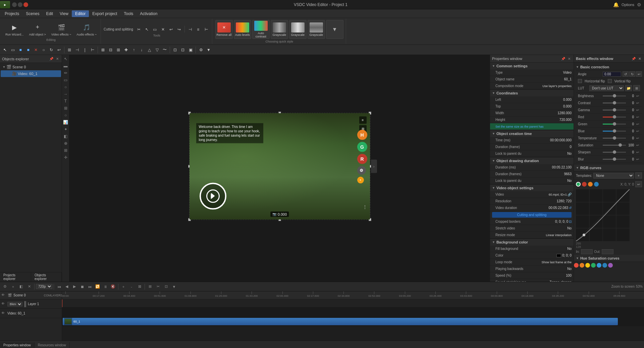 The height and width of the screenshot is (348, 644). I want to click on menu-edit: Edit, so click(50, 14).